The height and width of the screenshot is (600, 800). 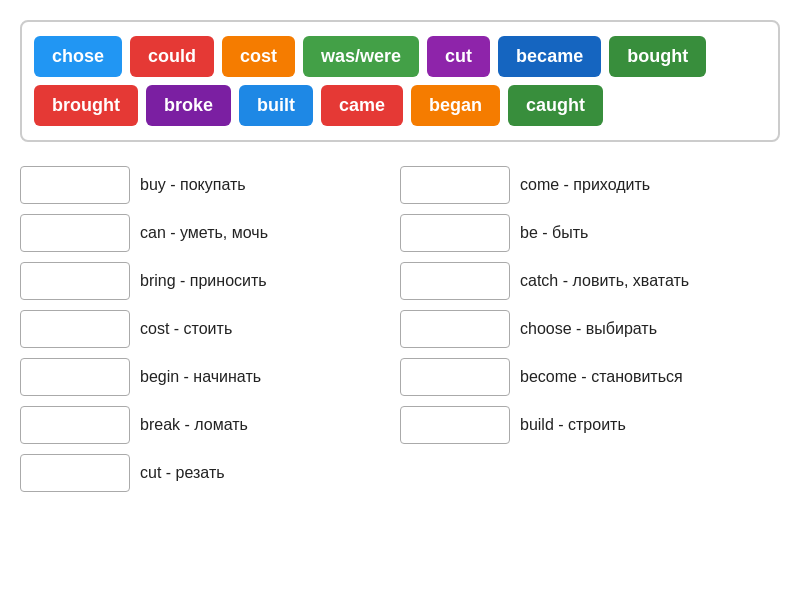 I want to click on match-row: cost - стоить, so click(x=210, y=329).